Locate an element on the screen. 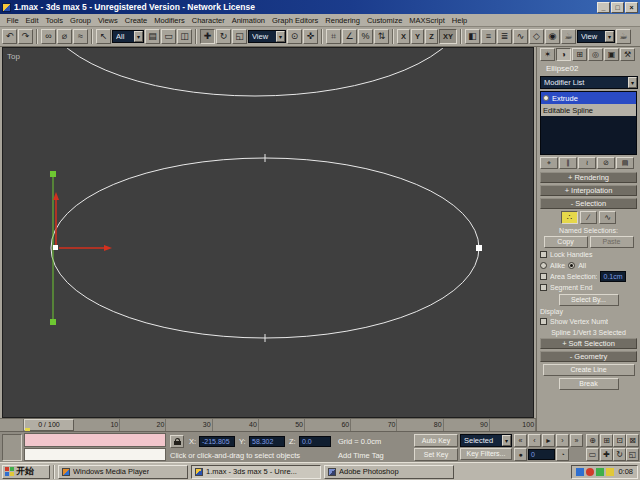 The image size is (640, 480). selection-filter-dropdown: All ▾ is located at coordinates (128, 36).